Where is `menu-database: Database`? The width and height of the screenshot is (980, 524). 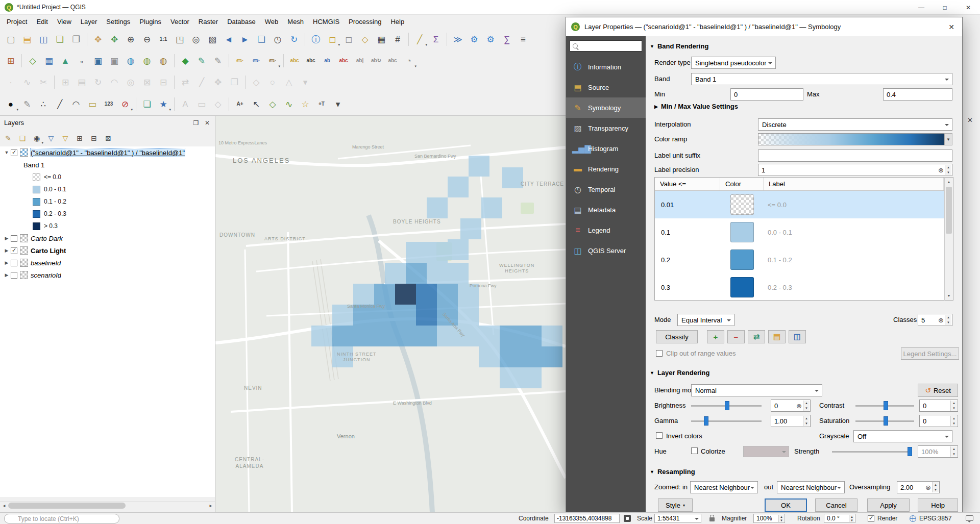
menu-database: Database is located at coordinates (241, 21).